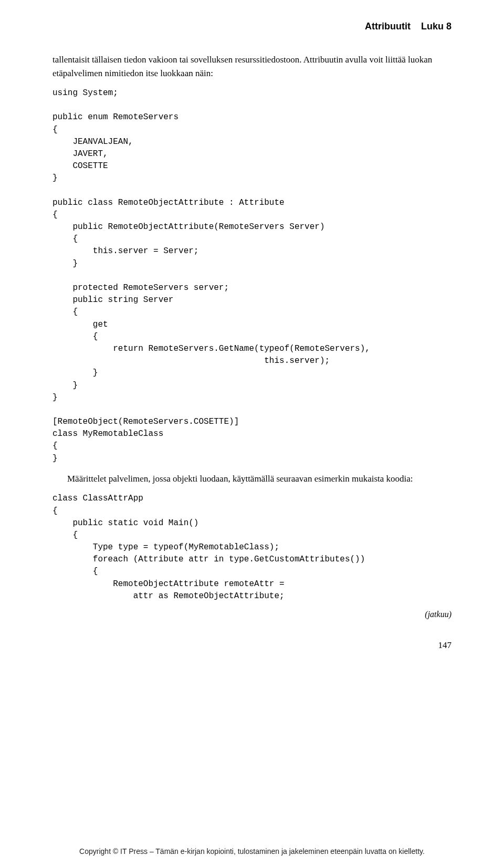  I want to click on footer-copyright: Copyright © IT Press – Tämän e-kirjan ko…, so click(252, 851).